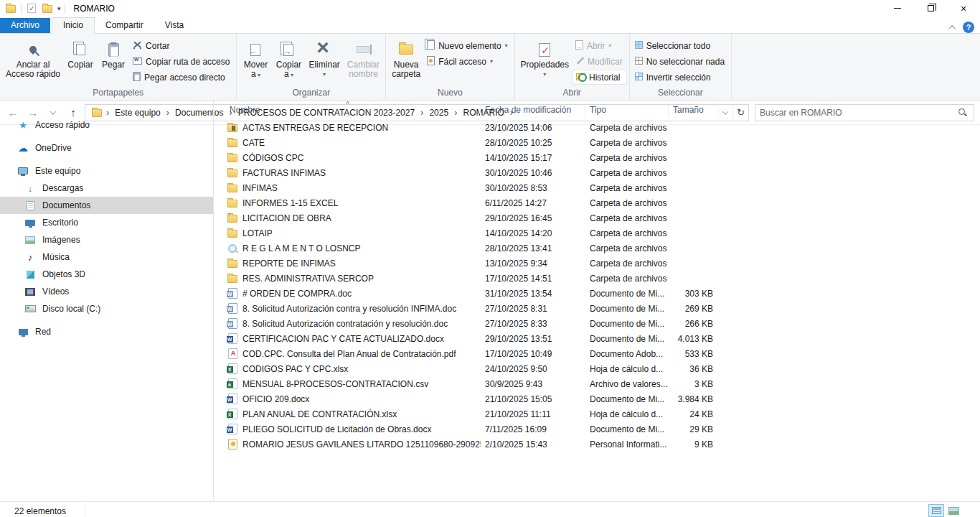 This screenshot has height=517, width=980. What do you see at coordinates (952, 28) in the screenshot?
I see `collapse-ribbon-icon` at bounding box center [952, 28].